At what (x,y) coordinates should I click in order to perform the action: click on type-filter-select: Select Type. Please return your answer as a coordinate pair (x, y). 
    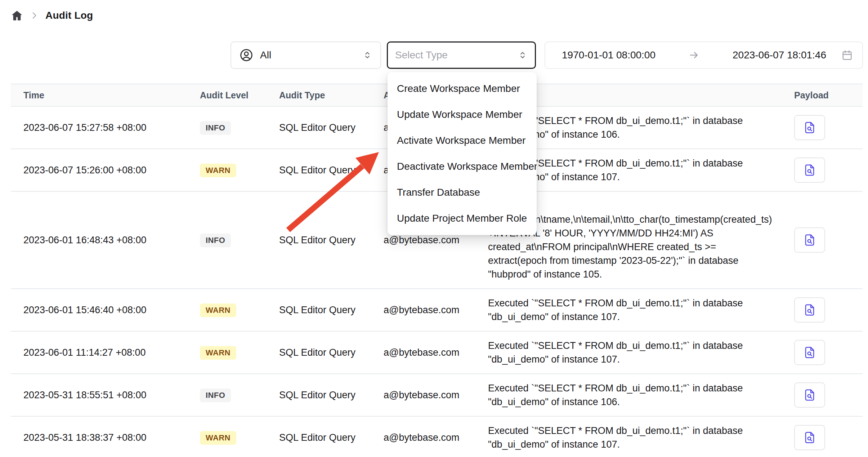
    Looking at the image, I should click on (461, 55).